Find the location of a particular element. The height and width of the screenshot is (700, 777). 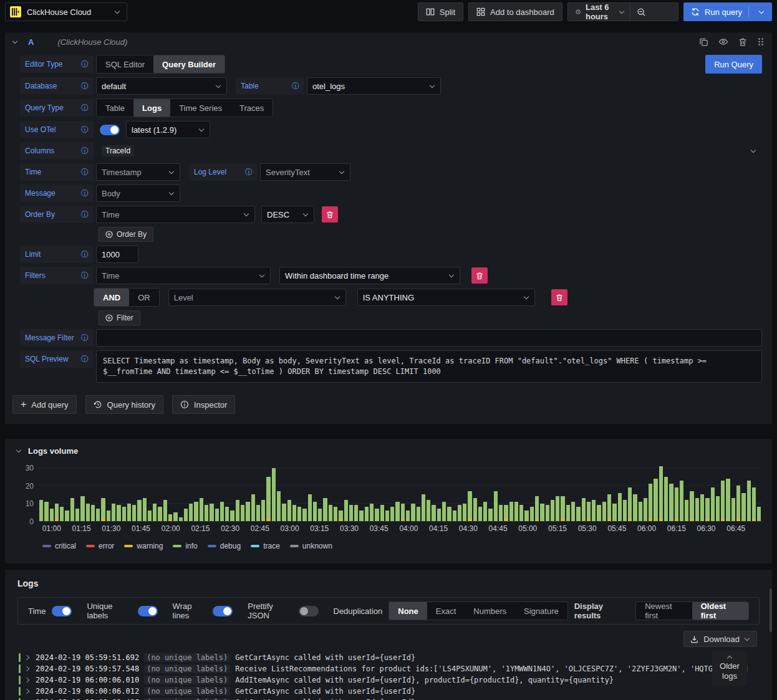

option-signature: Signature is located at coordinates (541, 611).